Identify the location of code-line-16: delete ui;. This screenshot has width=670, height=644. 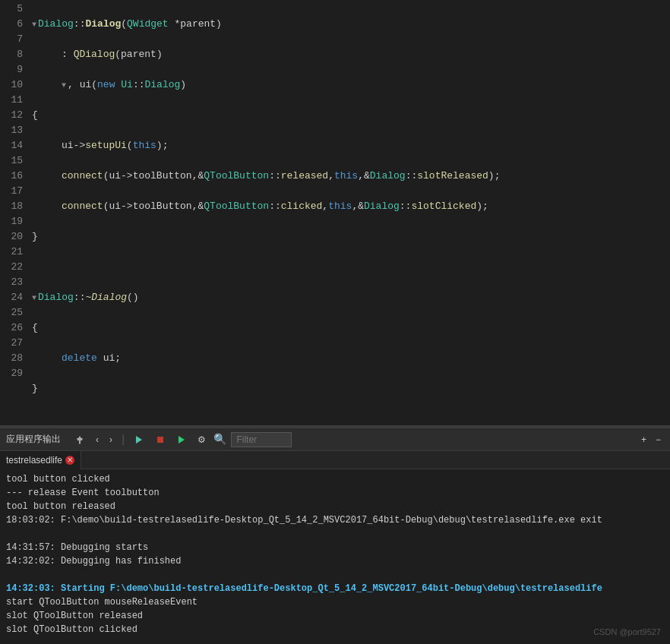
(349, 358).